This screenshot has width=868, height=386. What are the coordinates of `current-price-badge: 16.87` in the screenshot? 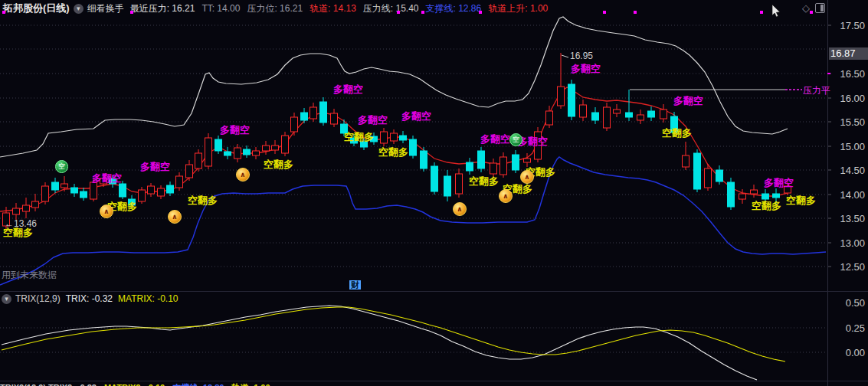 It's located at (849, 54).